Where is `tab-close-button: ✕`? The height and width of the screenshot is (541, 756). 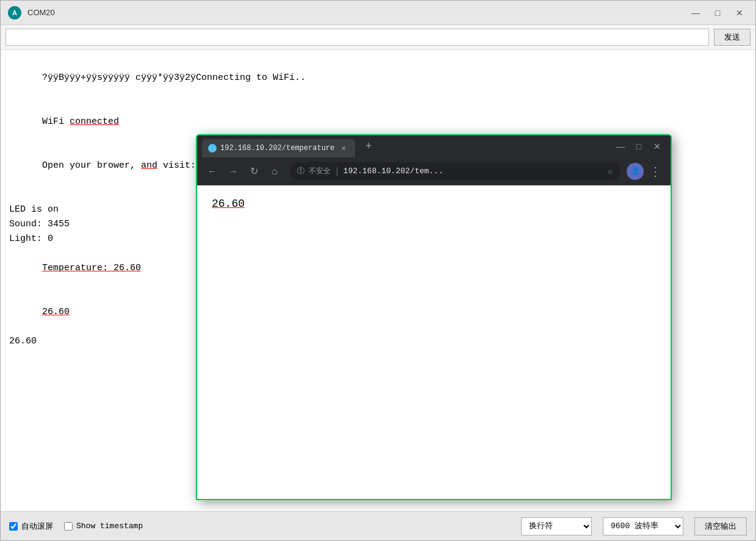 tab-close-button: ✕ is located at coordinates (344, 148).